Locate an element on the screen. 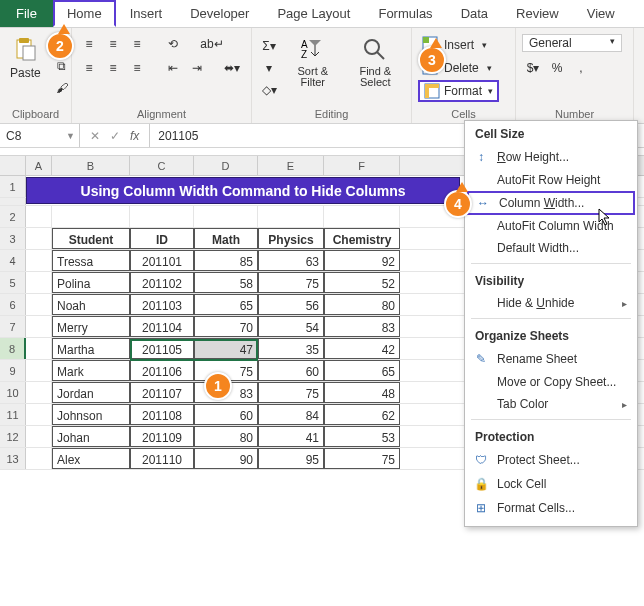  autosum-button: Σ▾ is located at coordinates (269, 46).